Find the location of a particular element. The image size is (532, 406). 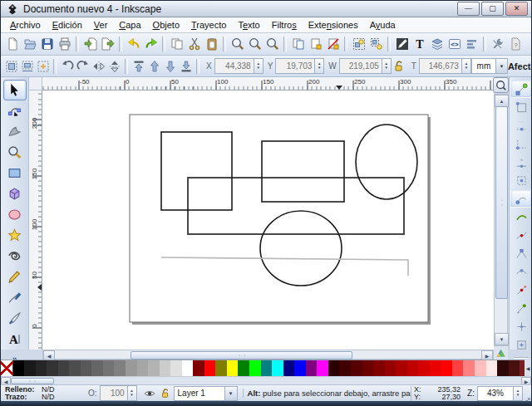

snap-paths-button is located at coordinates (521, 217).